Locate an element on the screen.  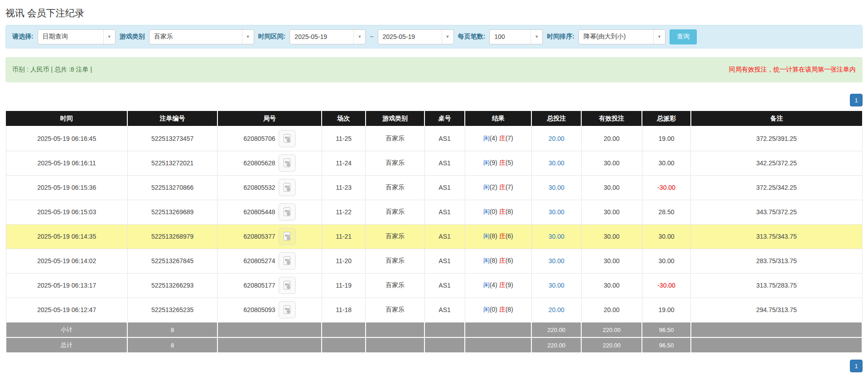
cell-time: 2025-05-19 06:15:03 is located at coordinates (67, 212).